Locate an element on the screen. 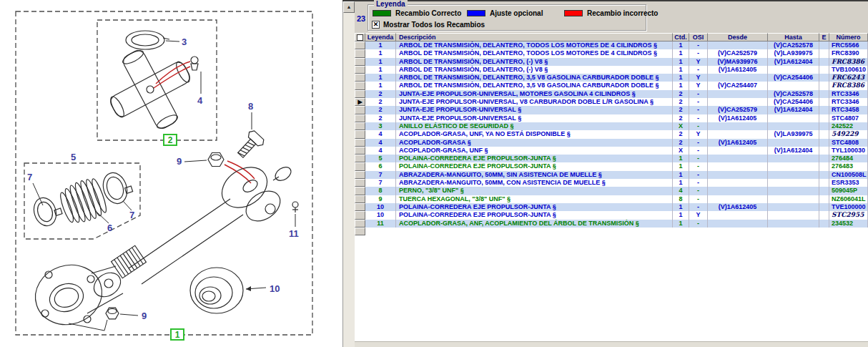 This screenshot has width=868, height=347. col-header-e: E is located at coordinates (824, 37).